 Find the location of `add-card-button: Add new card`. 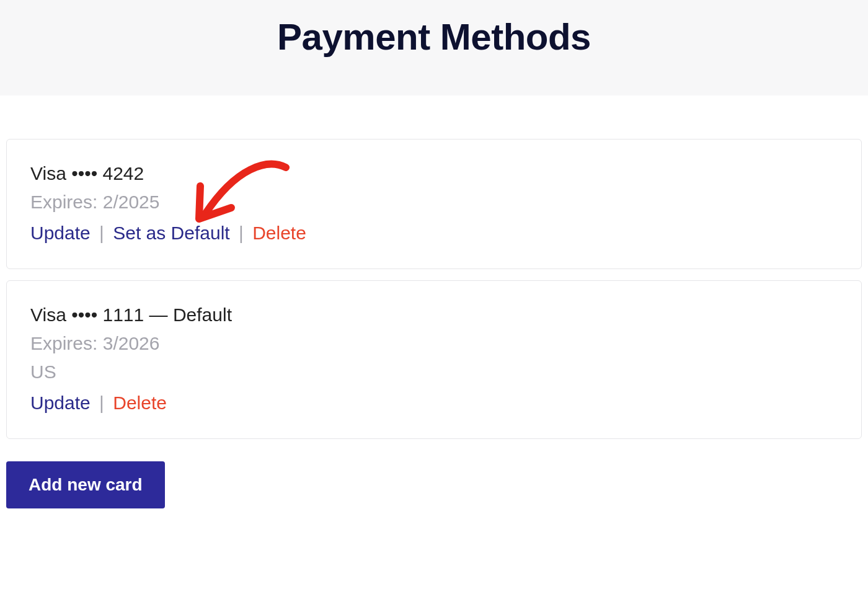

add-card-button: Add new card is located at coordinates (86, 485).